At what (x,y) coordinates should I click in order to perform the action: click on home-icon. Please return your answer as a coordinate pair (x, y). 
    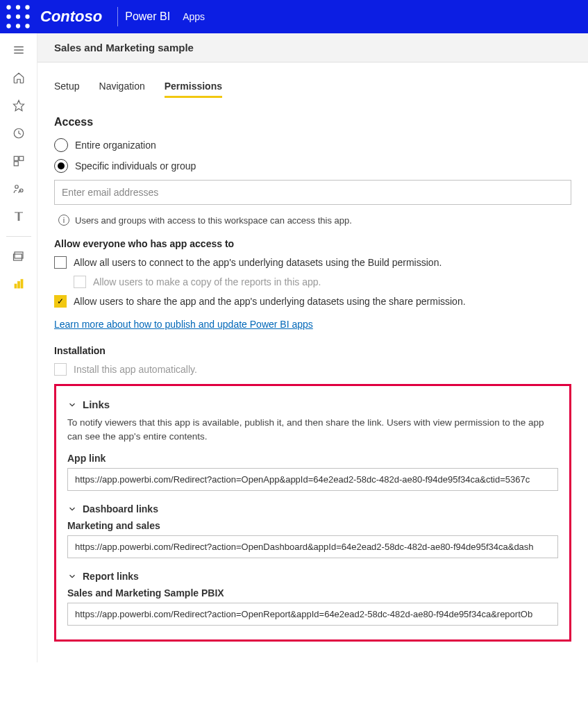
    Looking at the image, I should click on (19, 78).